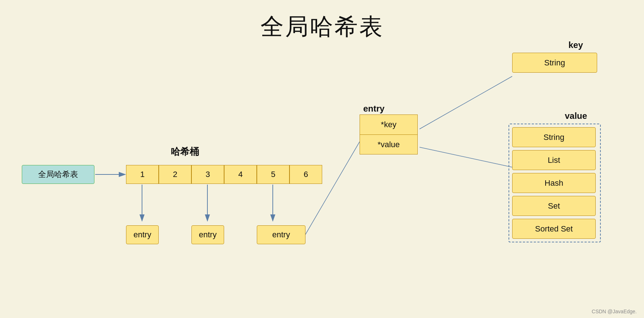 The width and height of the screenshot is (644, 318). I want to click on key-label: key, so click(576, 45).